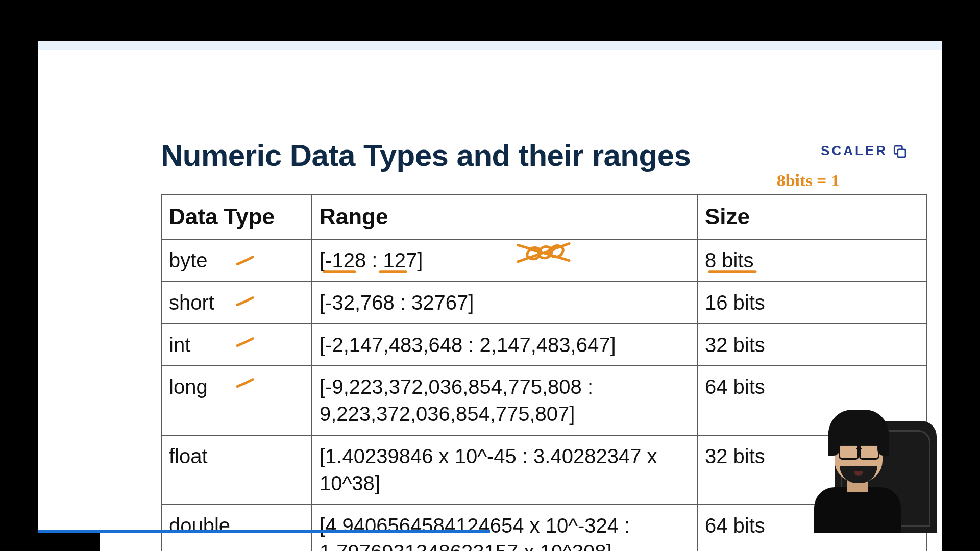 The height and width of the screenshot is (551, 980). Describe the element at coordinates (857, 510) in the screenshot. I see `presenter-body` at that location.